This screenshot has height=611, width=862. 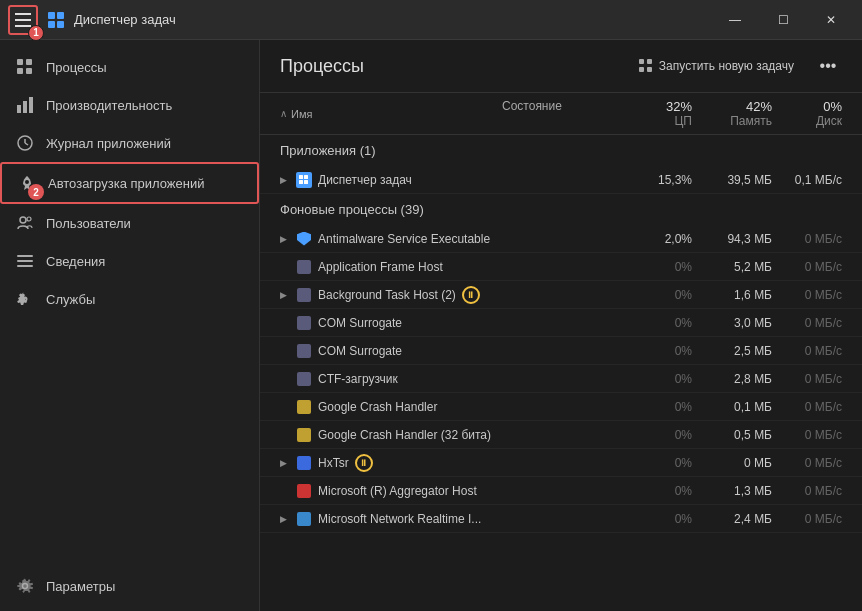 I want to click on sidebar-item-startup: Автозагрузка приложений 2, so click(x=130, y=183).